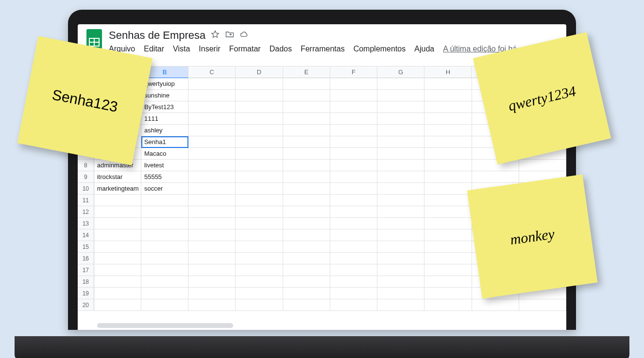  I want to click on menu-editar: Editar, so click(154, 49).